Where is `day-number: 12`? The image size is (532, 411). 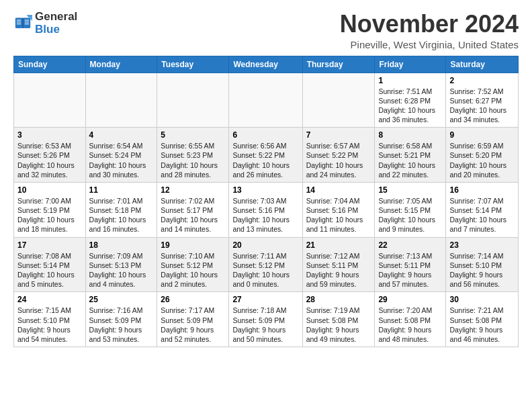
day-number: 12 is located at coordinates (193, 190).